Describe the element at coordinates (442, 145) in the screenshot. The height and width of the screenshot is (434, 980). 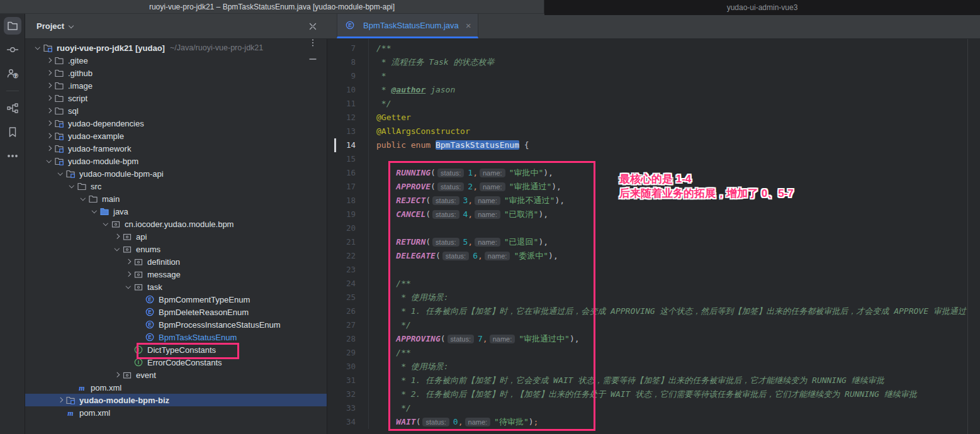
I see `code-line-text: public enum BpmTaskStatusEnum {` at that location.